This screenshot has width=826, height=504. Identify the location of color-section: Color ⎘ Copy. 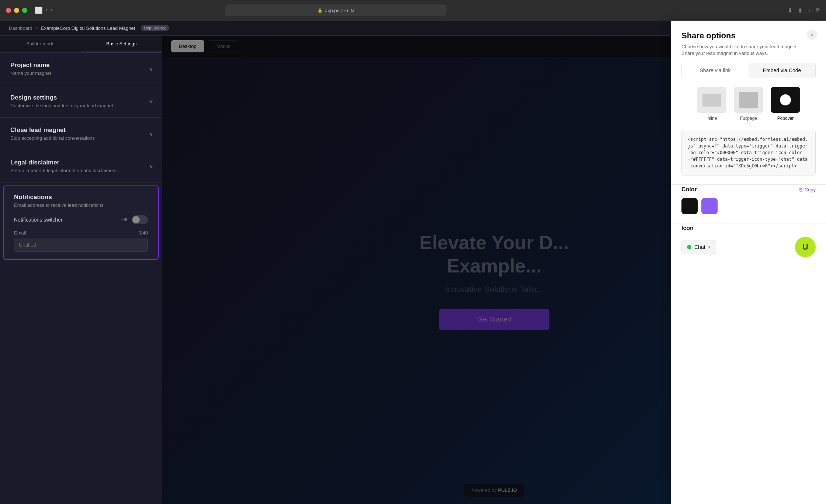
(749, 204).